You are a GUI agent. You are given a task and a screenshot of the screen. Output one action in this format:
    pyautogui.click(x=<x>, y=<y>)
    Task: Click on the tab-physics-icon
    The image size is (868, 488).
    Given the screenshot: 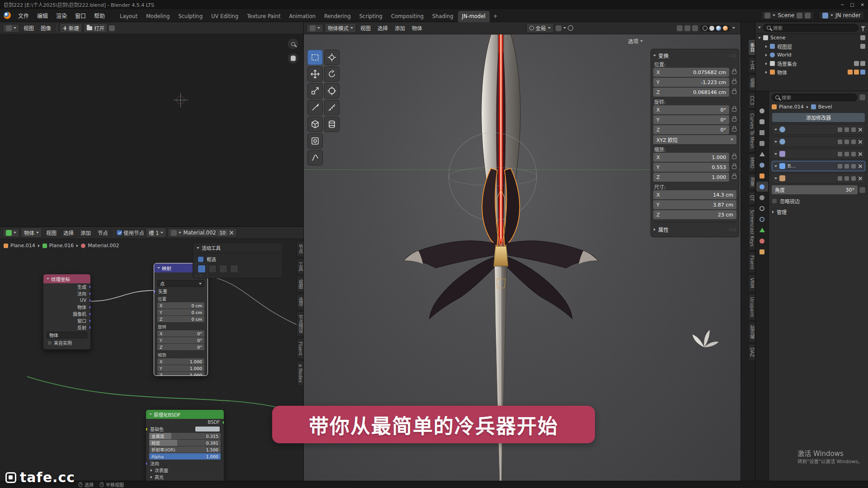 What is the action you would take?
    pyautogui.click(x=762, y=208)
    